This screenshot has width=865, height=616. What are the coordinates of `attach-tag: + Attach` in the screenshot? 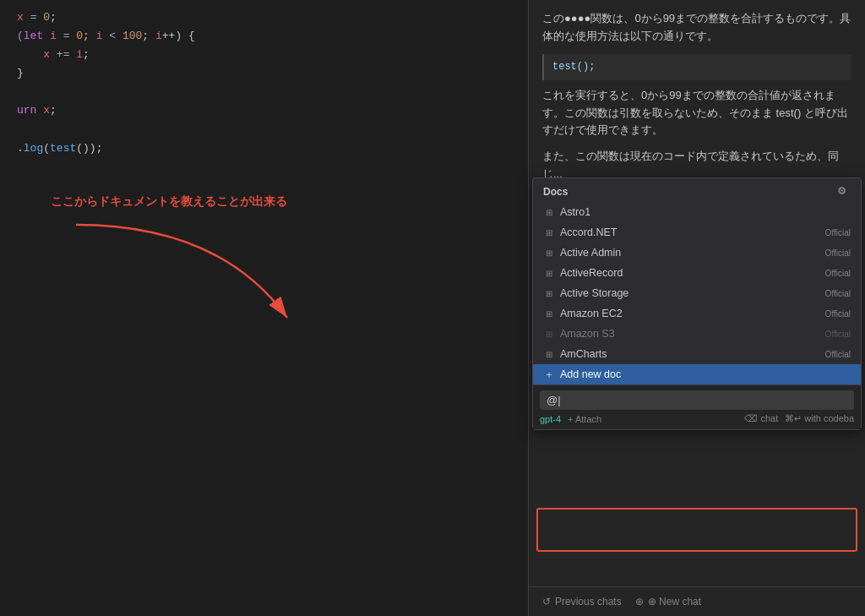 It's located at (585, 419).